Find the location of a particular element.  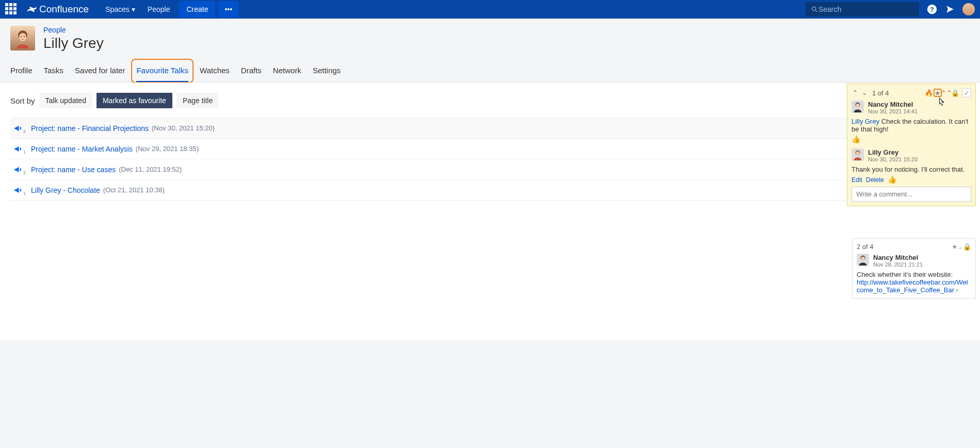

talk-row: 1 Project: name - Market Analysis (Nov 2… is located at coordinates (490, 149).